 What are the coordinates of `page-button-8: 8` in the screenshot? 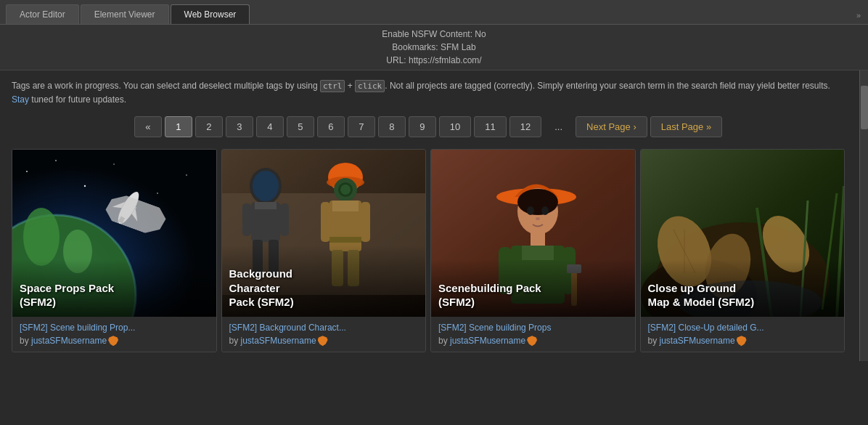 It's located at (392, 126).